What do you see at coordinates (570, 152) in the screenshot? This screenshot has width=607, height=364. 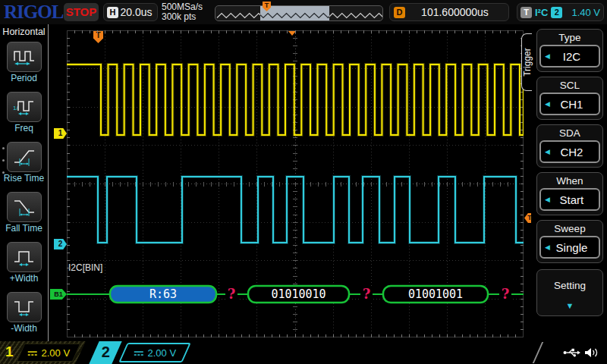 I see `menu-value-button: ◀CH2` at bounding box center [570, 152].